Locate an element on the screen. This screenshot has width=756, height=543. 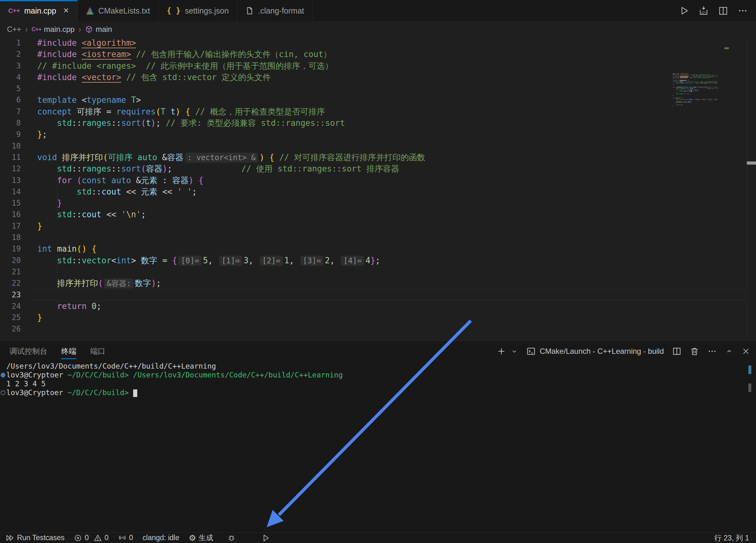
line-number: 18 is located at coordinates (10, 238).